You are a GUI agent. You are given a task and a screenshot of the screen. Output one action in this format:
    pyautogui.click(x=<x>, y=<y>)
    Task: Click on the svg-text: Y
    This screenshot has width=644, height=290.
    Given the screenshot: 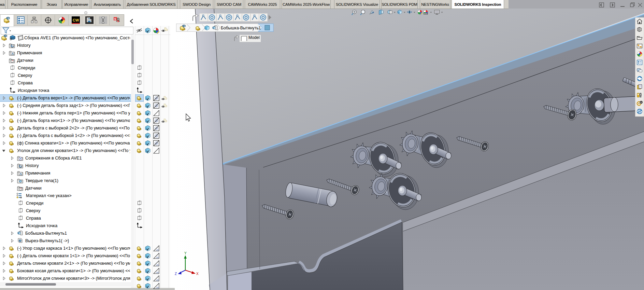 What is the action you would take?
    pyautogui.click(x=186, y=253)
    